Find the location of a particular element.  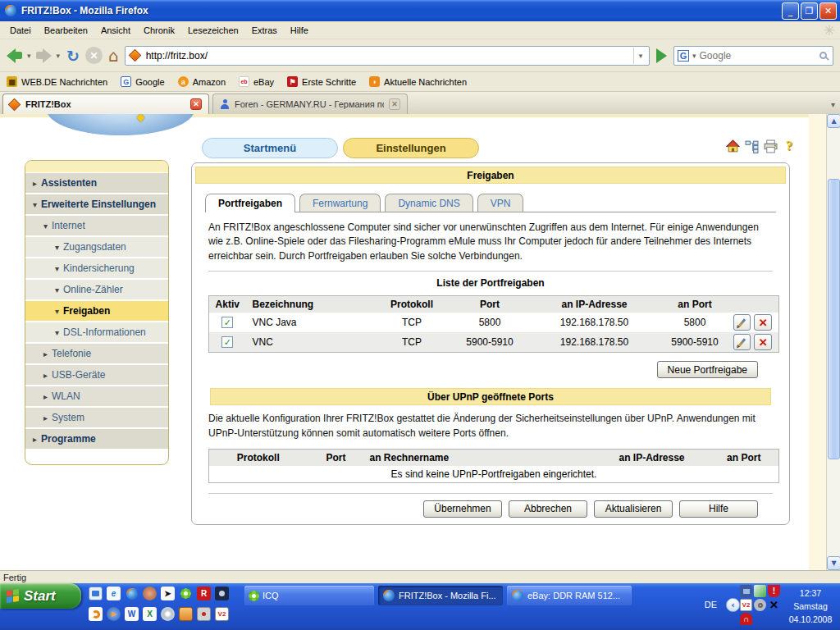

minimize-button: _ is located at coordinates (791, 11).